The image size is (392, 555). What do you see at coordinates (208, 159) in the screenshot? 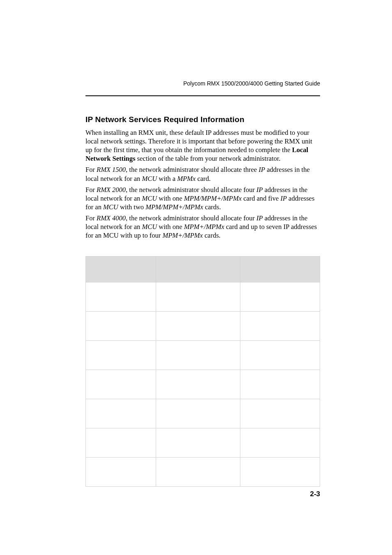
I see `p1-text-c: section of the table from your network a…` at bounding box center [208, 159].